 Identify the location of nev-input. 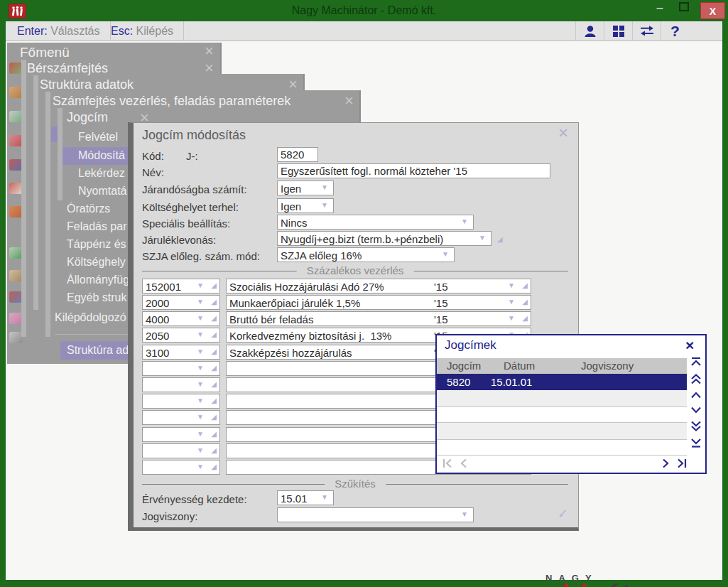
(413, 171).